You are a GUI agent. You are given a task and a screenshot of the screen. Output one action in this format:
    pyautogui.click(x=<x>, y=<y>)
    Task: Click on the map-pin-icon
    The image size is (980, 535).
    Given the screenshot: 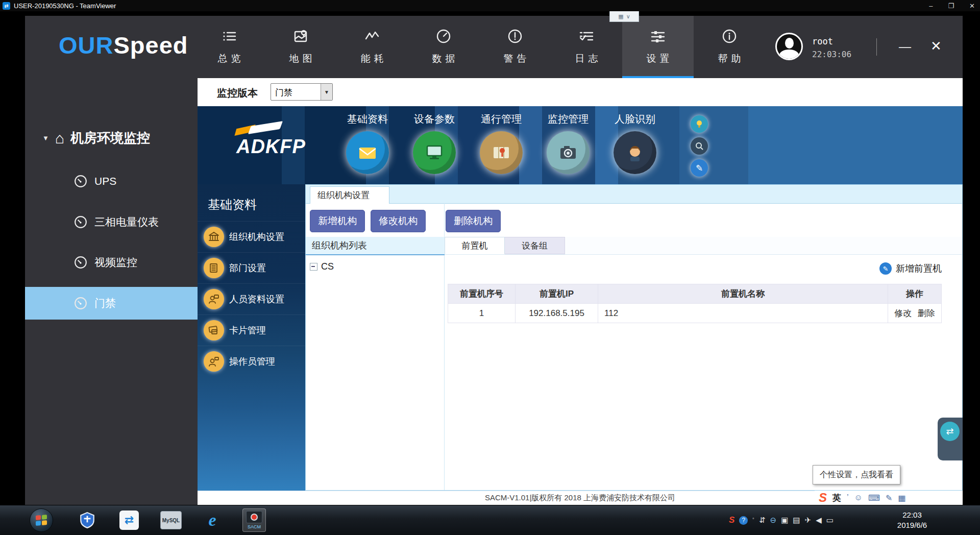 What is the action you would take?
    pyautogui.click(x=501, y=153)
    